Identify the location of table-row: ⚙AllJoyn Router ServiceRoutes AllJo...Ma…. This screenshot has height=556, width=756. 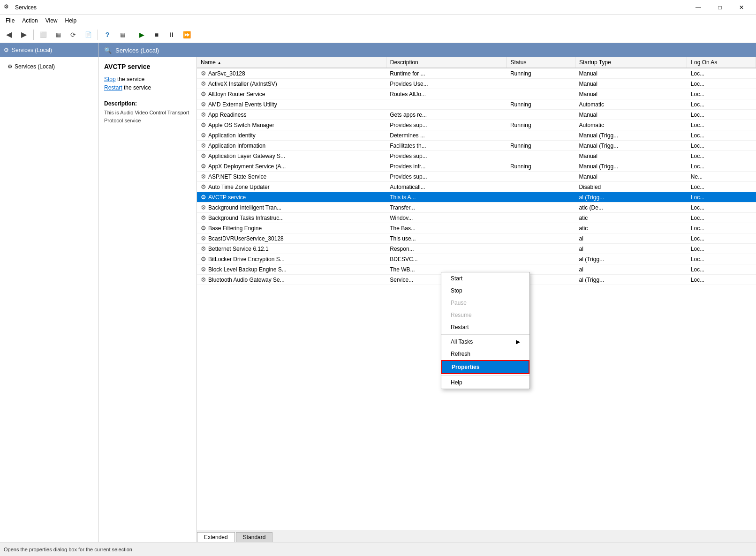
(476, 94).